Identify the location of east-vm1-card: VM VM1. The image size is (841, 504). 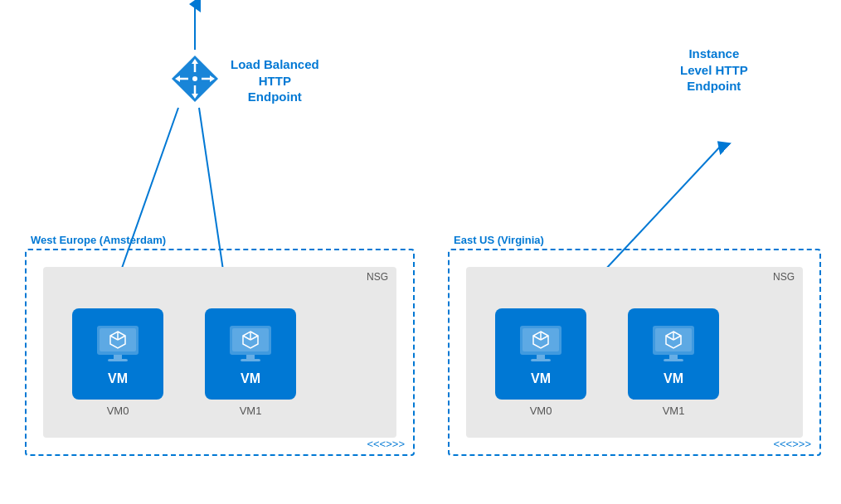
(673, 363).